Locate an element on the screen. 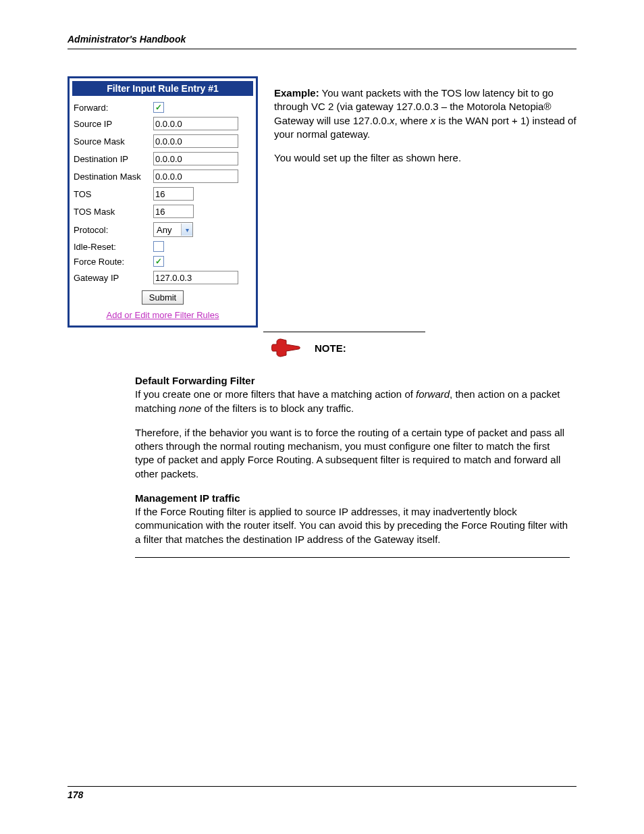  force-route-label: Force Route: is located at coordinates (113, 262).